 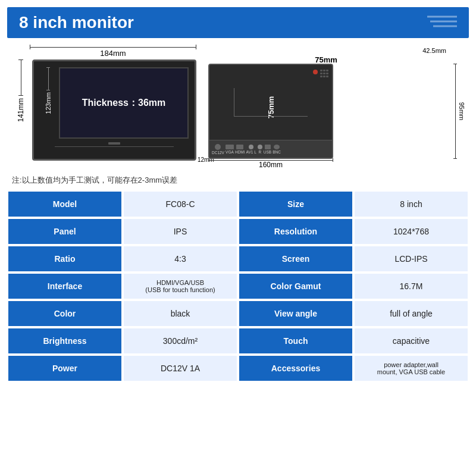 What do you see at coordinates (296, 204) in the screenshot?
I see `spec-label-1: Size` at bounding box center [296, 204].